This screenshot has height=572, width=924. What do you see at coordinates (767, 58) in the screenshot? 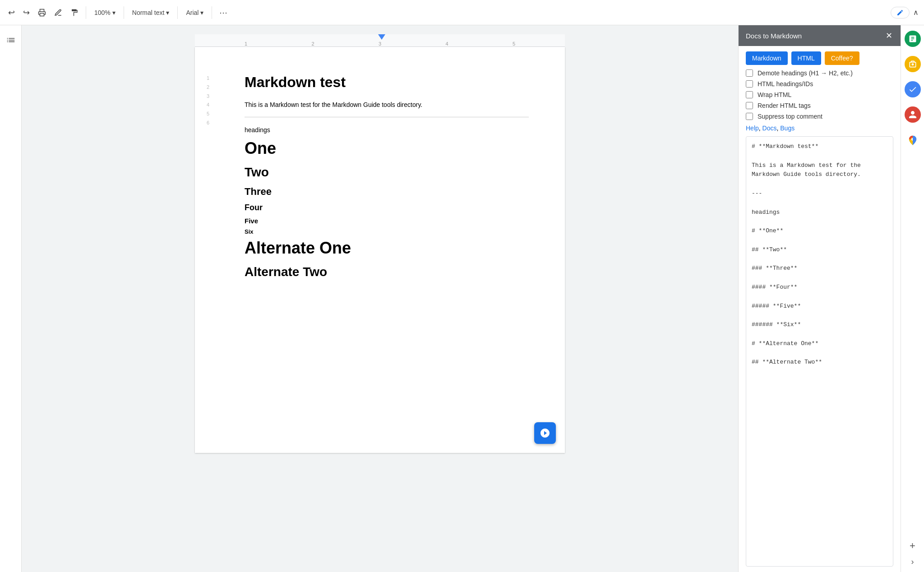
I see `markdown-button: Markdown` at bounding box center [767, 58].